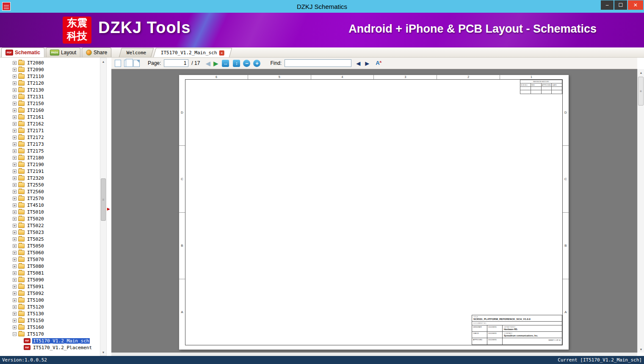 This screenshot has height=364, width=644. I want to click on find-next-icon: ▶, so click(367, 64).